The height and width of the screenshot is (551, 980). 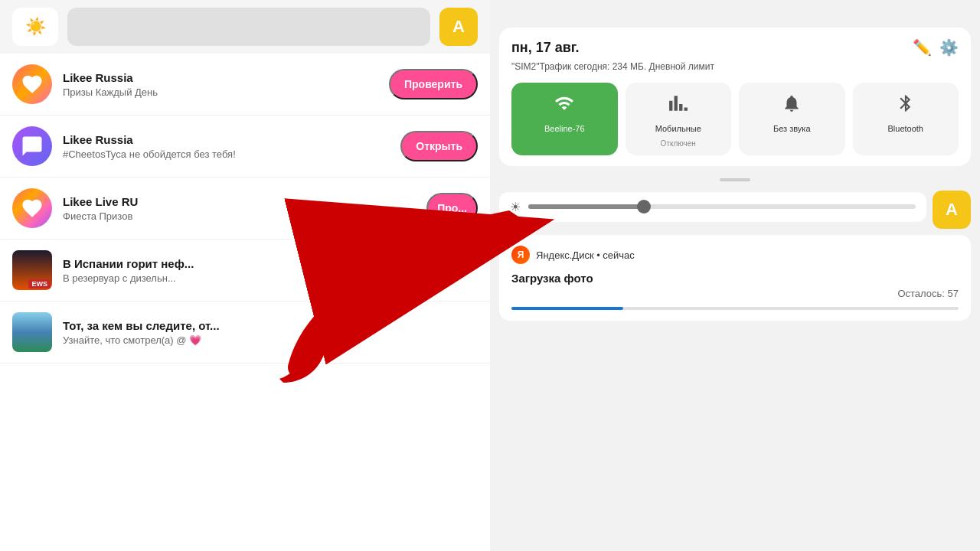 What do you see at coordinates (564, 106) in the screenshot?
I see `wifi-icon` at bounding box center [564, 106].